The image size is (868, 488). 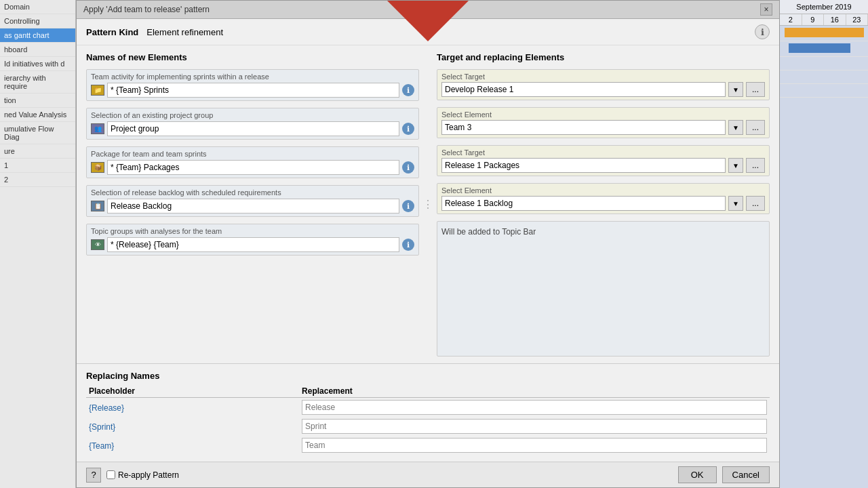 What do you see at coordinates (428, 426) in the screenshot?
I see `table-row: {Sprint}` at bounding box center [428, 426].